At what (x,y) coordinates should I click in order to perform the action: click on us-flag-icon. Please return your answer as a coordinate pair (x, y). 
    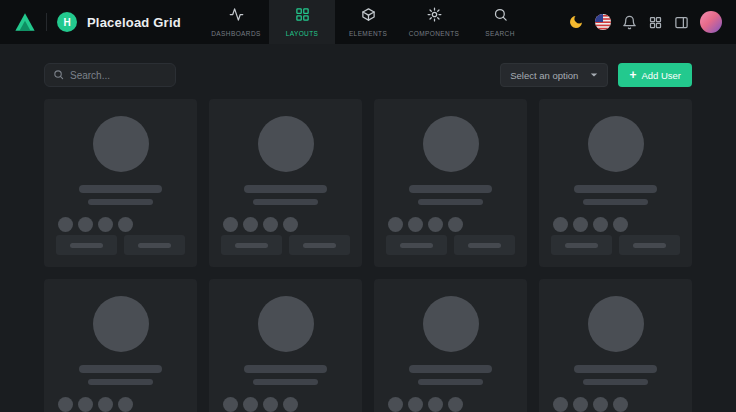
    Looking at the image, I should click on (603, 22).